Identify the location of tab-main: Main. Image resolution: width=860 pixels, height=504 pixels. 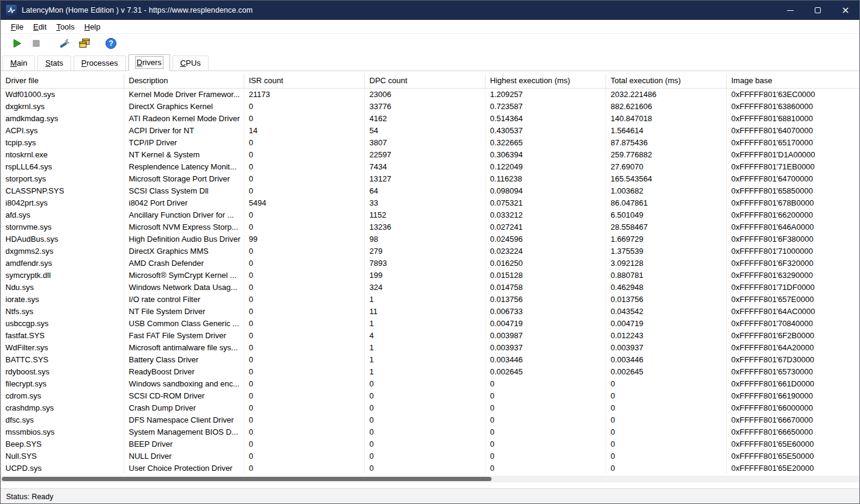
(19, 63).